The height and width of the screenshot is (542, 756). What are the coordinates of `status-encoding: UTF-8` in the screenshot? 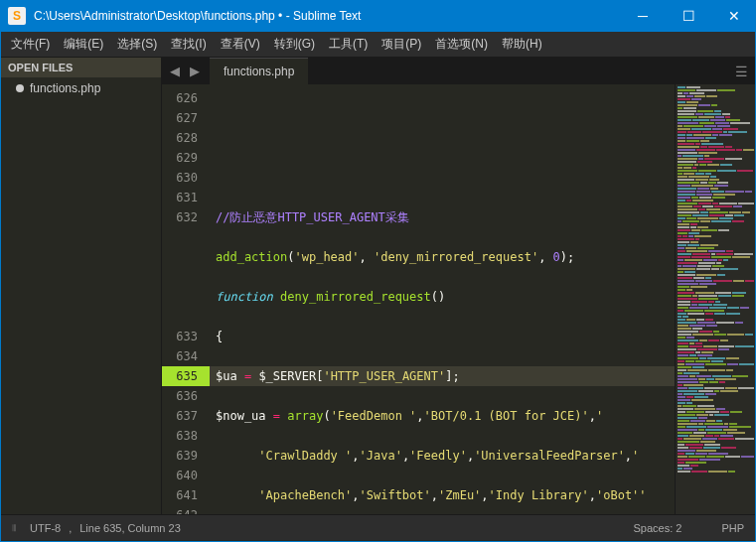 It's located at (46, 528).